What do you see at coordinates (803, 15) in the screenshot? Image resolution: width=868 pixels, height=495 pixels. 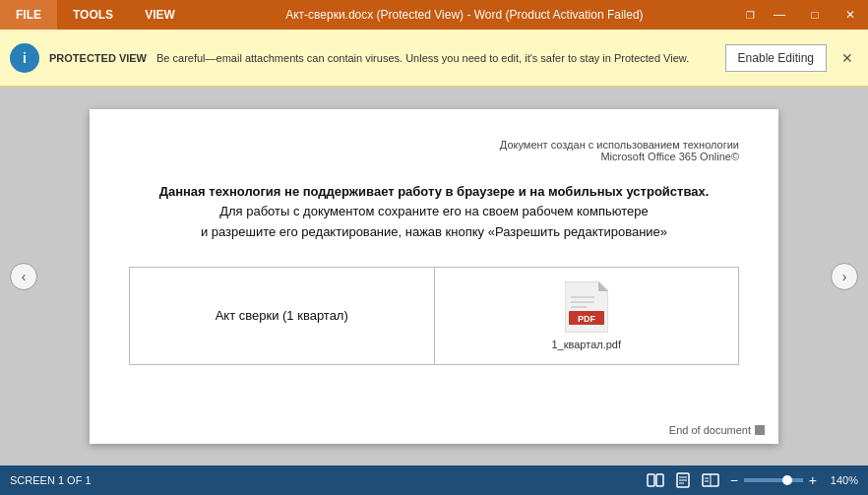 I see `window-controls: ❐ — □ ✕` at bounding box center [803, 15].